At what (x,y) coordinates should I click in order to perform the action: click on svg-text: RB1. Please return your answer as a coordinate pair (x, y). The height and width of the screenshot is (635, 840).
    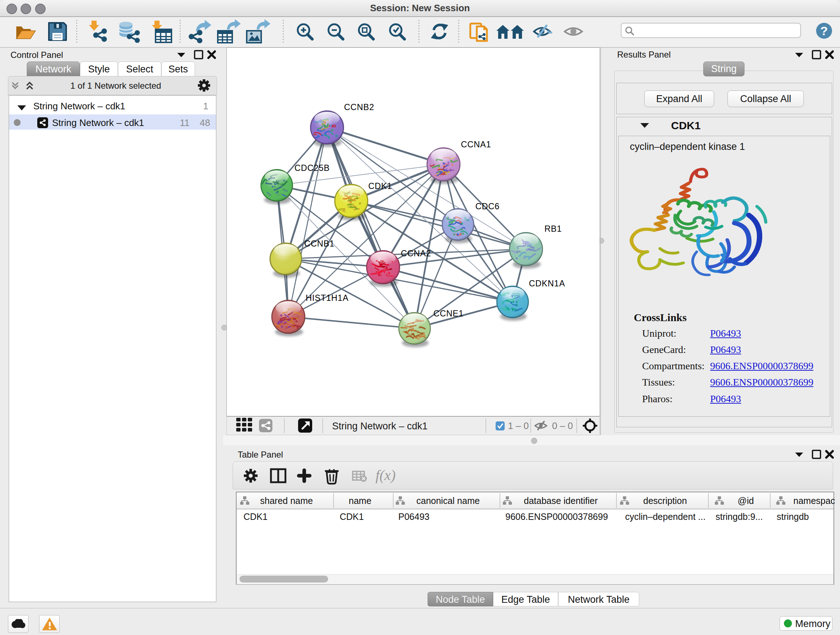
    Looking at the image, I should click on (553, 229).